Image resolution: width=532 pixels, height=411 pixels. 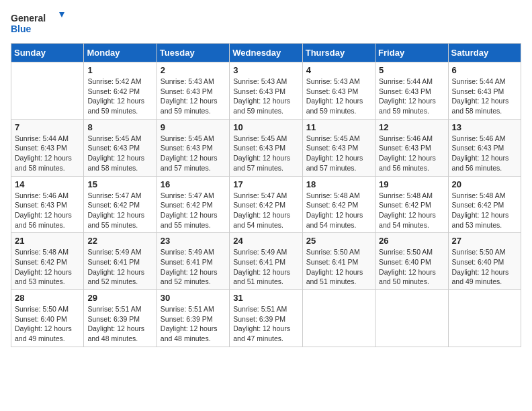 I want to click on day-number: 23, so click(x=193, y=240).